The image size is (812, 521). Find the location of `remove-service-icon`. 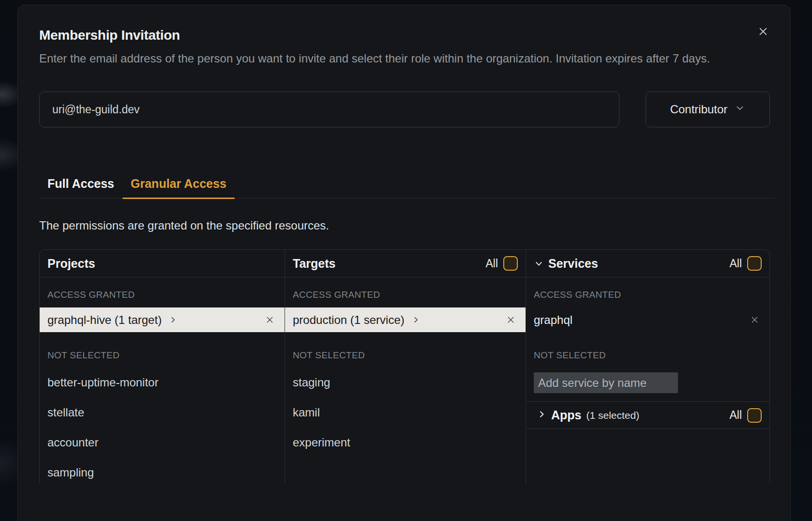

remove-service-icon is located at coordinates (755, 320).